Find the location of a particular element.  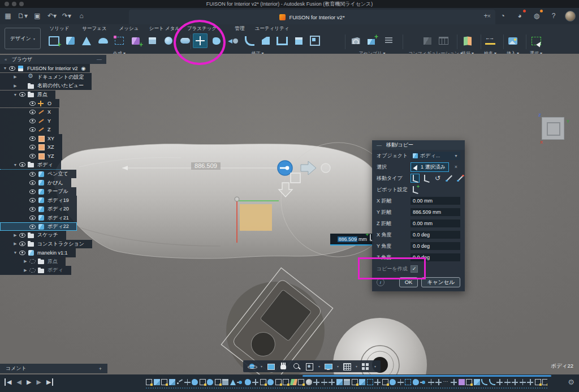

point-to-position-icon is located at coordinates (460, 178).